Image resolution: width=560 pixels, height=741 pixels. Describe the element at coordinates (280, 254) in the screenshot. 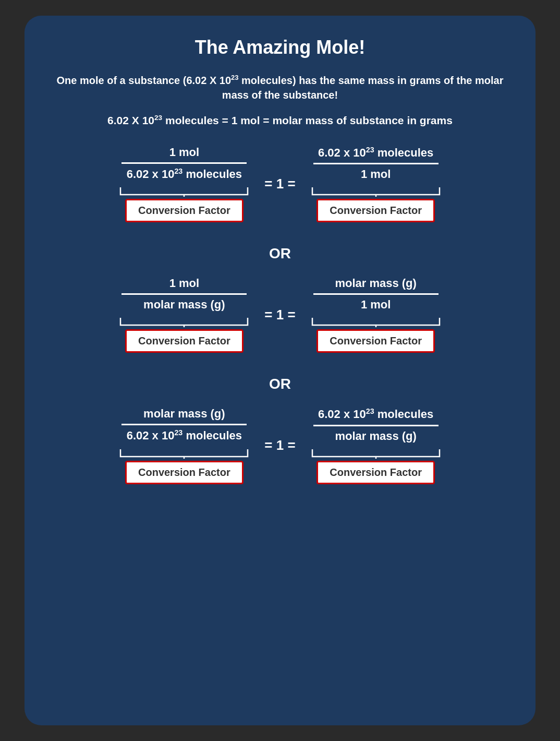

I see `or-divider-1: OR` at that location.